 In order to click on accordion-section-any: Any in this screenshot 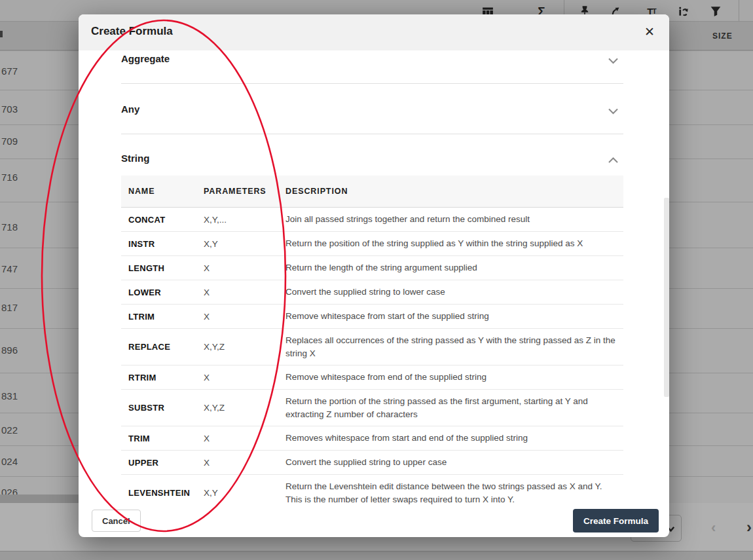, I will do `click(372, 109)`.